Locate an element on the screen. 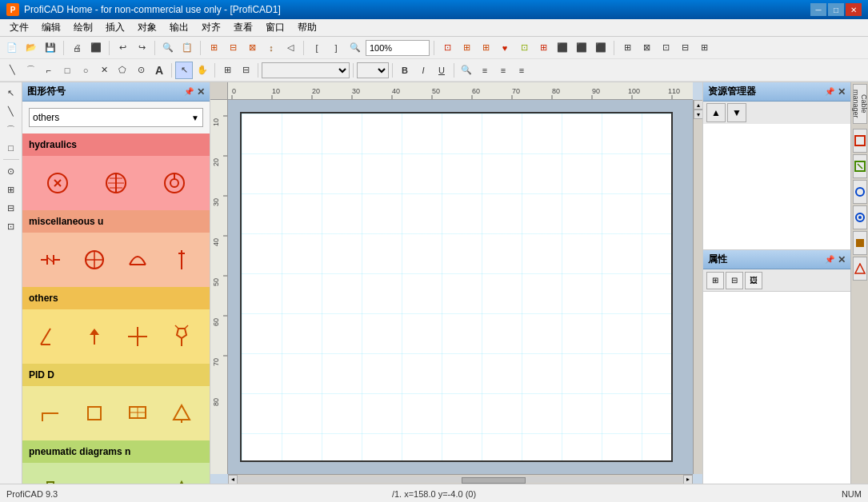 Image resolution: width=868 pixels, height=502 pixels. left-tb-7: ⊡ is located at coordinates (11, 226).